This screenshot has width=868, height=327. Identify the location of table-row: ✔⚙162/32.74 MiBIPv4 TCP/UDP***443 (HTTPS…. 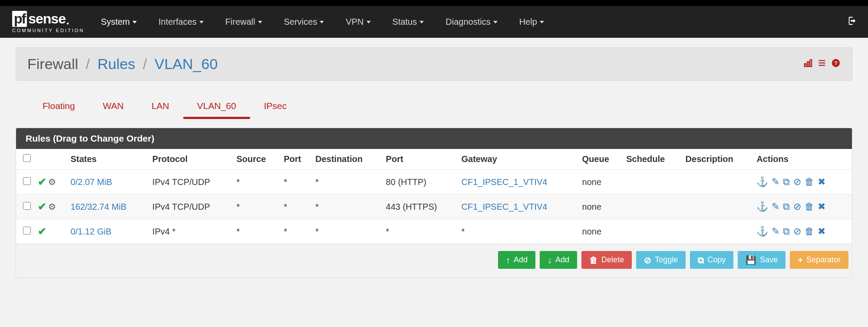
(434, 207).